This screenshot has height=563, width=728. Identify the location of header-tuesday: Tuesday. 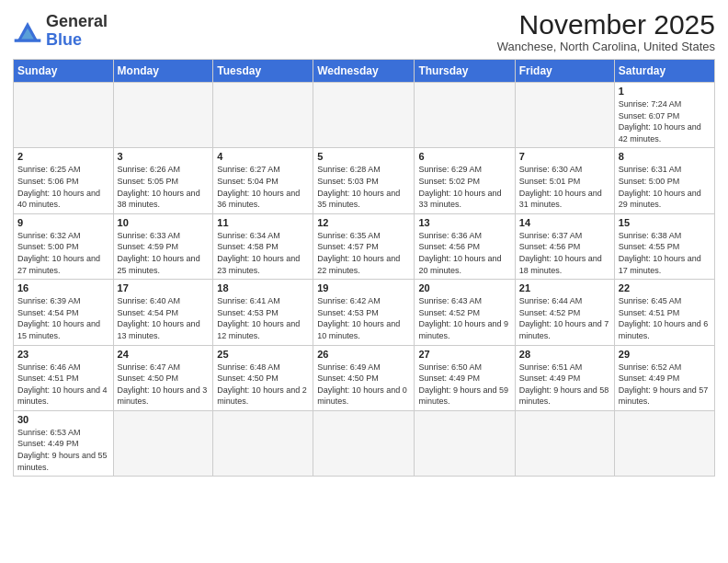
(263, 72).